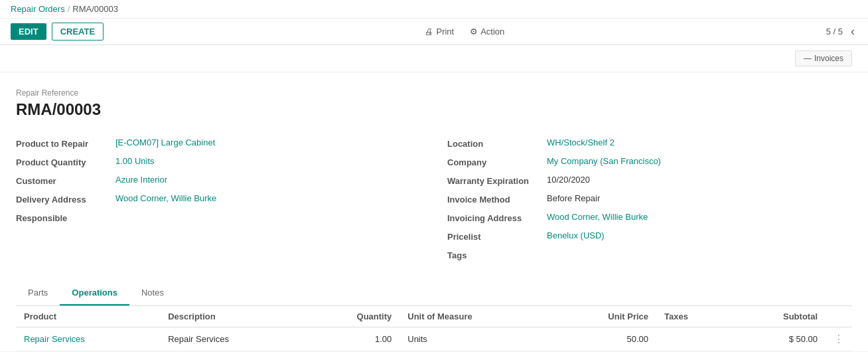  Describe the element at coordinates (604, 161) in the screenshot. I see `field-value-company: My Company (San Francisco)` at that location.